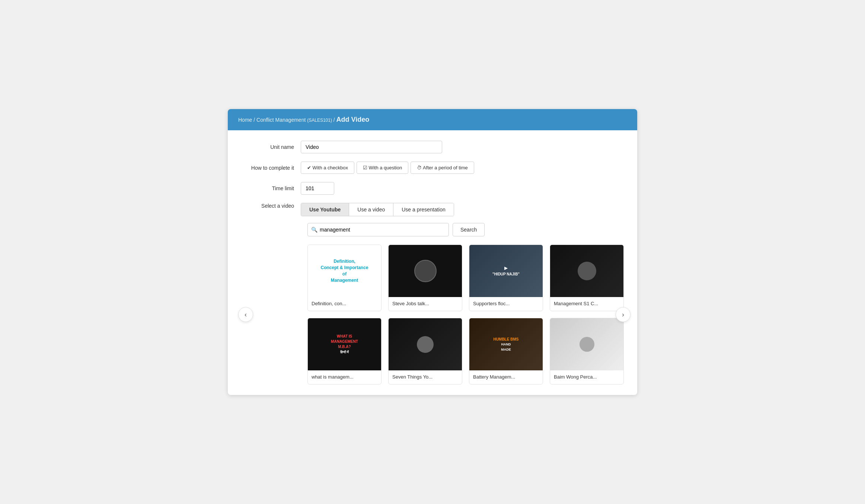 The width and height of the screenshot is (865, 504). What do you see at coordinates (506, 344) in the screenshot?
I see `video-thumb-7: HUMBLE BMSHANDMADE` at bounding box center [506, 344].